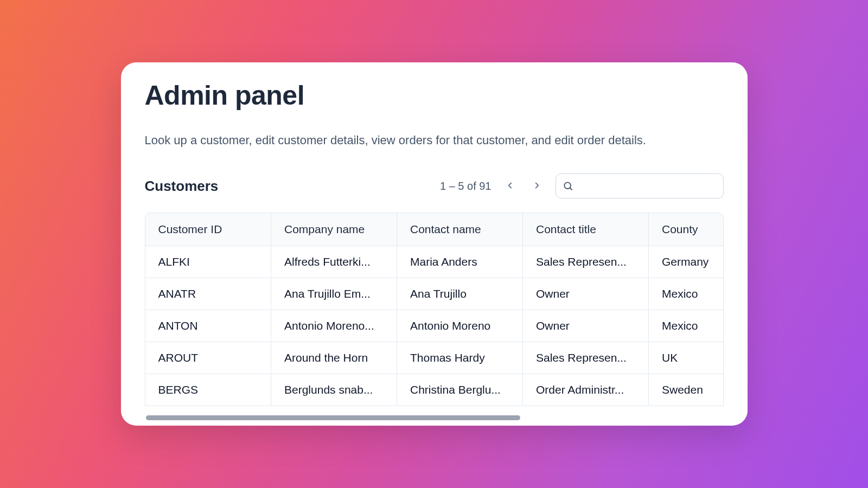 Image resolution: width=868 pixels, height=488 pixels. I want to click on table-header-row: Customer ID Company name Contact name Co…, so click(435, 230).